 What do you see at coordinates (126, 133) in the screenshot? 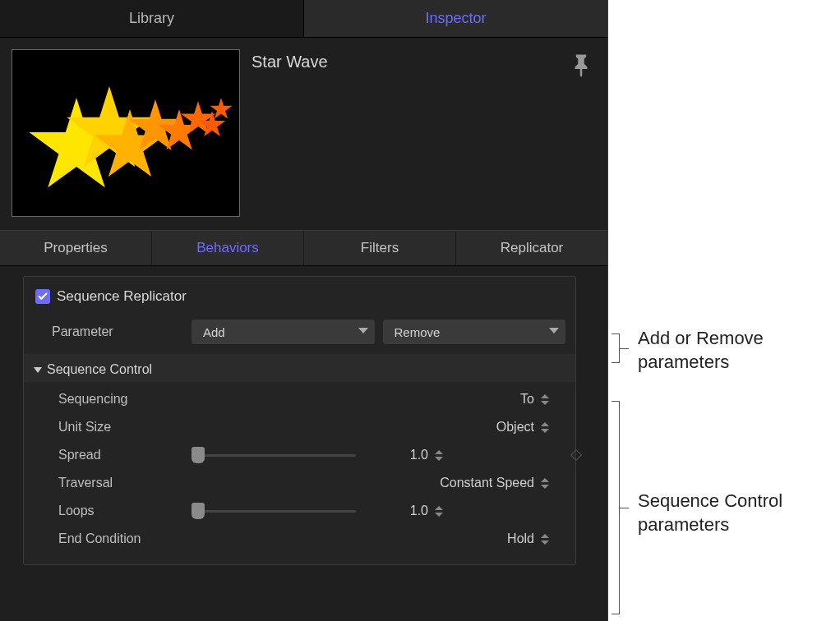
I see `preview-thumbnail` at bounding box center [126, 133].